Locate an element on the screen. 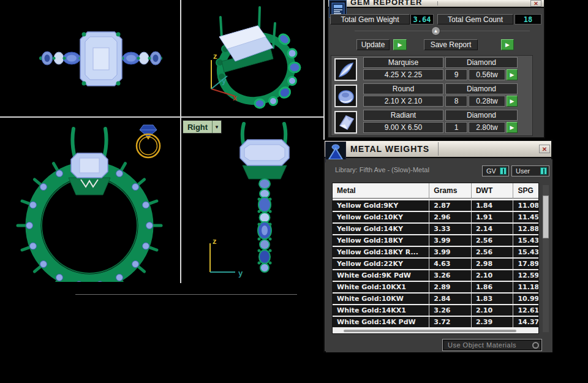  axis-indicator-right: z y is located at coordinates (227, 257).